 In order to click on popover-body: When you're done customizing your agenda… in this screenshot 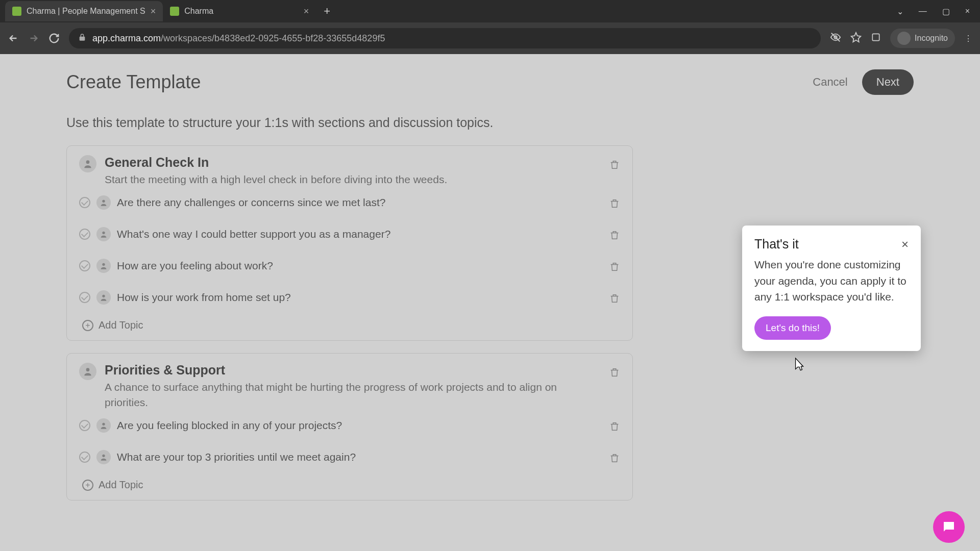, I will do `click(831, 281)`.